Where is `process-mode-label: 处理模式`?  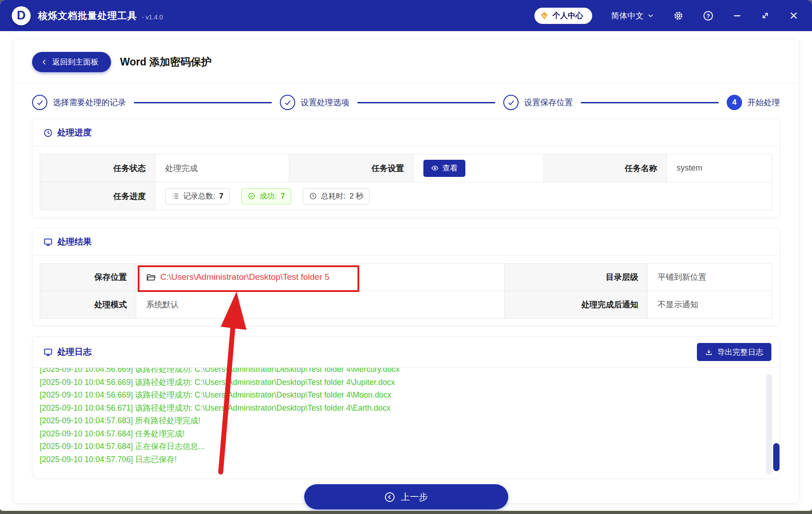
process-mode-label: 处理模式 is located at coordinates (88, 305).